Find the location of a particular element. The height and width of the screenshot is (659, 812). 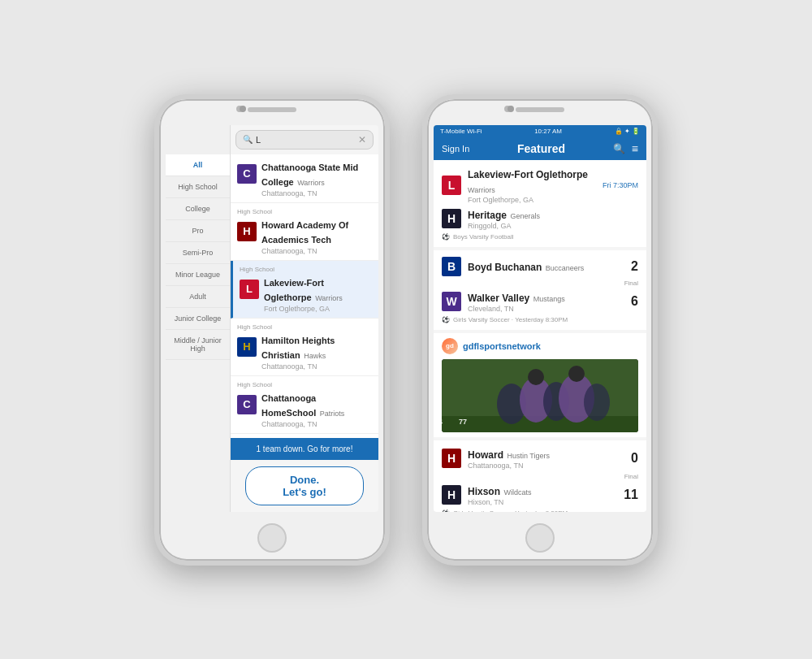

team-mascot-hixson-feat: Wildcats is located at coordinates (517, 492).